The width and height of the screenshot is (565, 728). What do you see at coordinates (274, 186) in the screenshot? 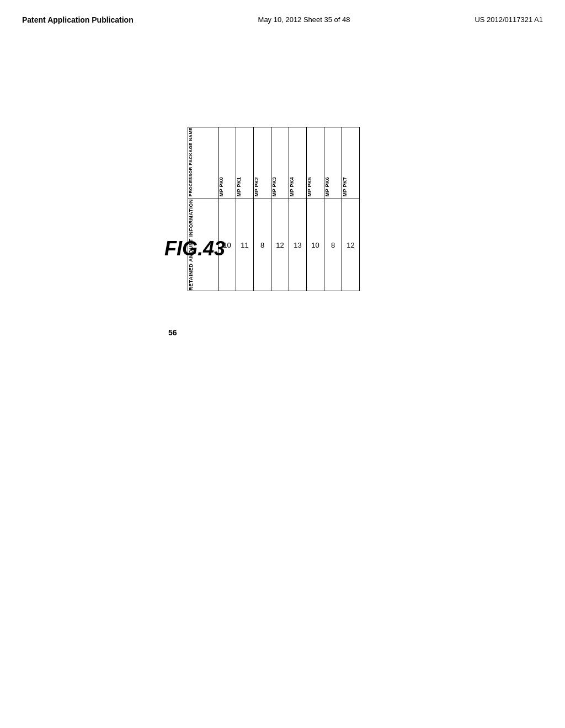
I see `col-header-label-4: MP PK3` at bounding box center [274, 186].